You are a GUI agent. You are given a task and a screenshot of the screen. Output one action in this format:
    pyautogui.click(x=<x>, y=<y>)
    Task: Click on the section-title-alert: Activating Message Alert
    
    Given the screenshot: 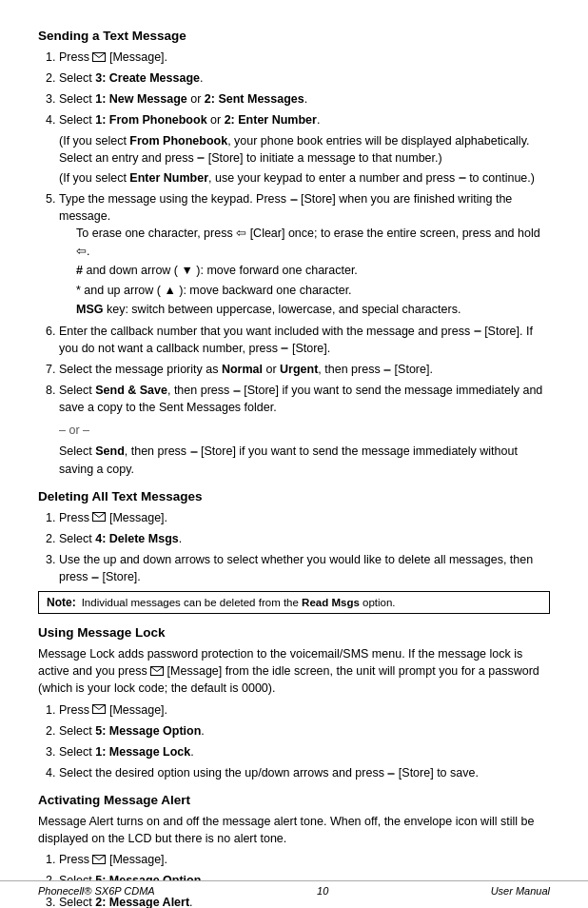 What is the action you would take?
    pyautogui.click(x=294, y=799)
    